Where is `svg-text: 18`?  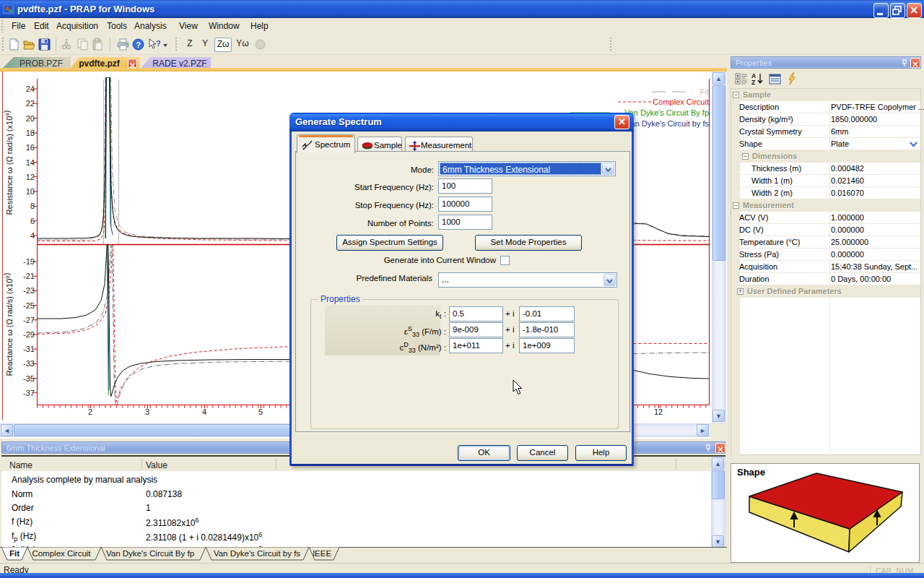 svg-text: 18 is located at coordinates (30, 133).